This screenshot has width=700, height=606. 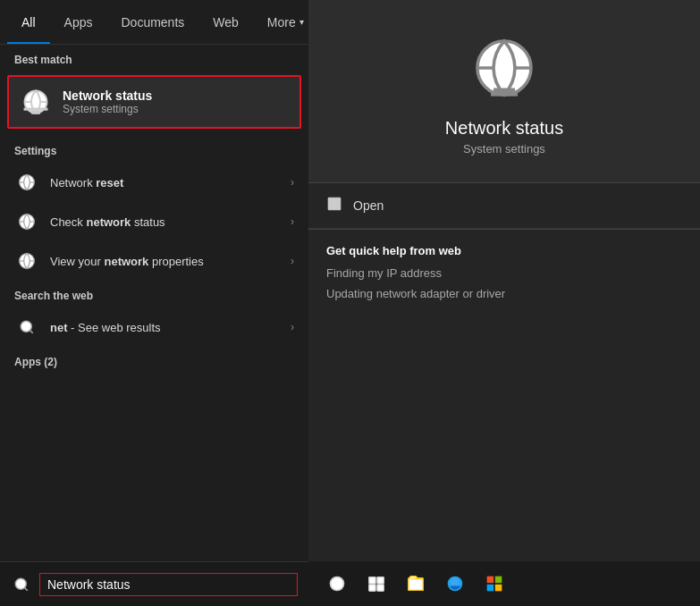 I want to click on tabs-bar: All Apps Documents Web More ▾ ··· ✕, so click(x=154, y=22).